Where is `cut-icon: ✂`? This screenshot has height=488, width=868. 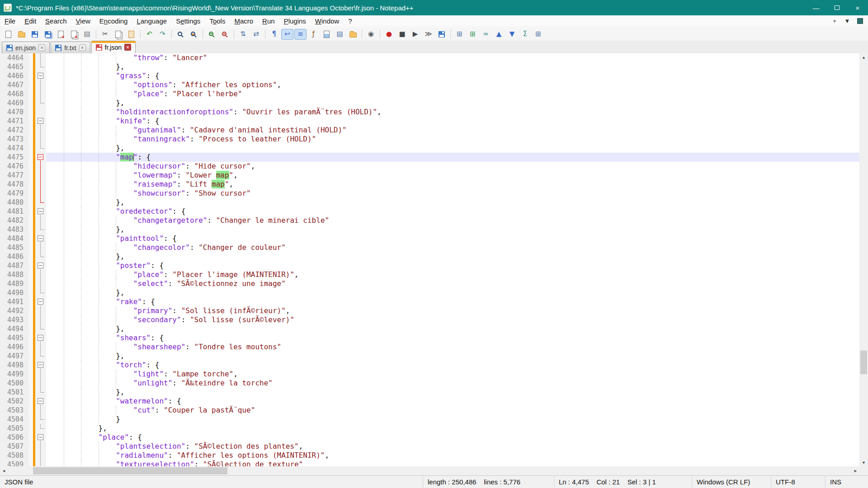 cut-icon: ✂ is located at coordinates (105, 34).